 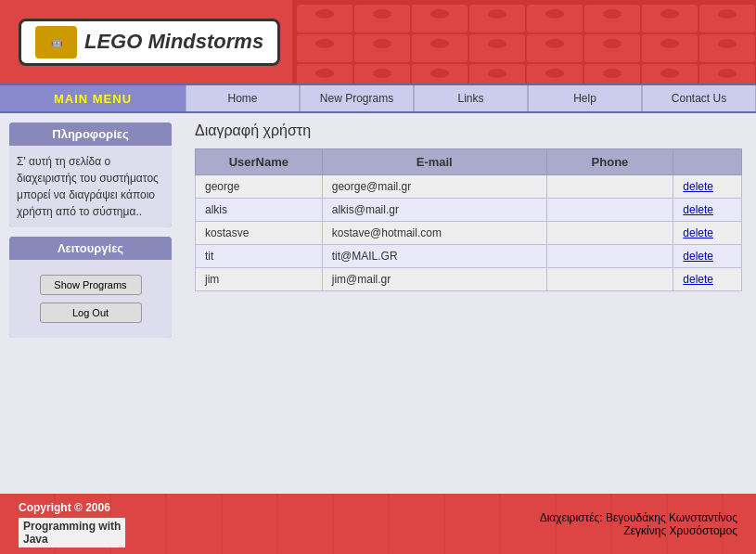 What do you see at coordinates (434, 234) in the screenshot?
I see `cell-email: kostave@hotmail.com` at bounding box center [434, 234].